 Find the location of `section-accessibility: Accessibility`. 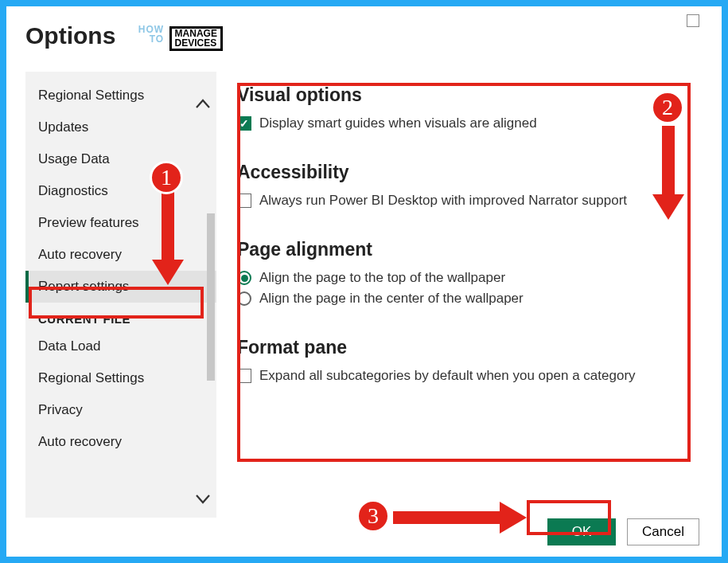

section-accessibility: Accessibility is located at coordinates (460, 172).